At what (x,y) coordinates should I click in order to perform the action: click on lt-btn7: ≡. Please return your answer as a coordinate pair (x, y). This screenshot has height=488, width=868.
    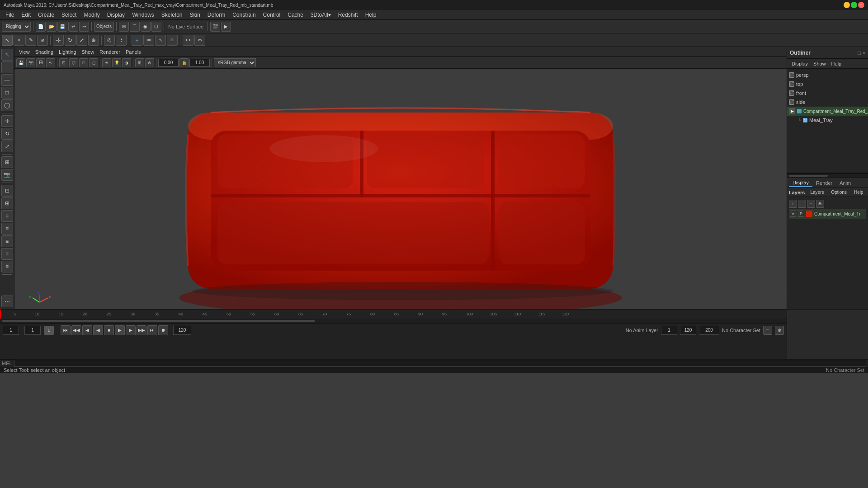
    Looking at the image, I should click on (7, 267).